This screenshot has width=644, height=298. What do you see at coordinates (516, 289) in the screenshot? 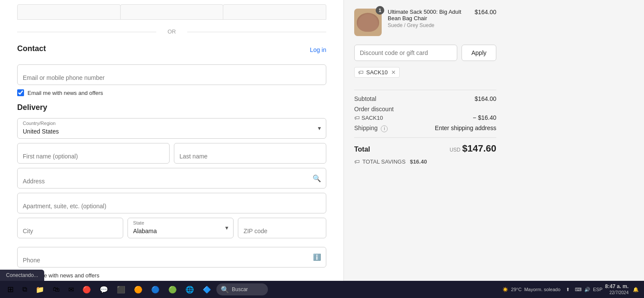
I see `weather-temp: 29°C` at bounding box center [516, 289].